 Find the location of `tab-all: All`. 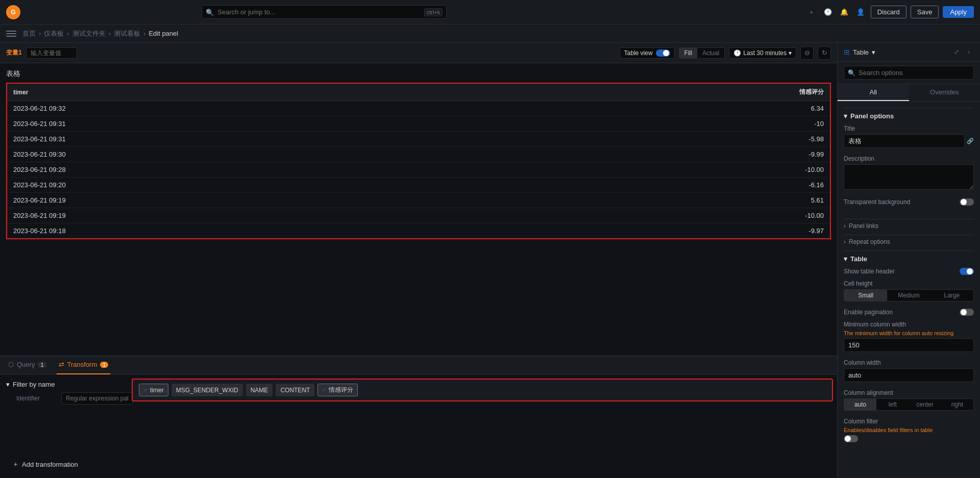

tab-all: All is located at coordinates (873, 93).